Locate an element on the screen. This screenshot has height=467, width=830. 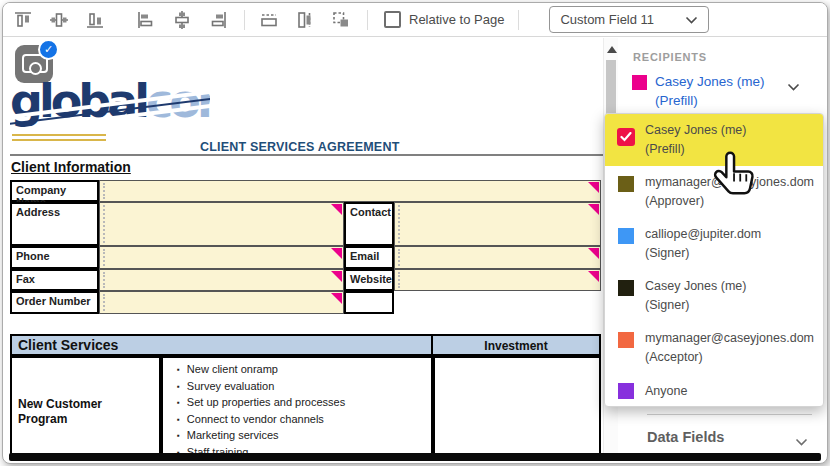
field-email is located at coordinates (498, 258).